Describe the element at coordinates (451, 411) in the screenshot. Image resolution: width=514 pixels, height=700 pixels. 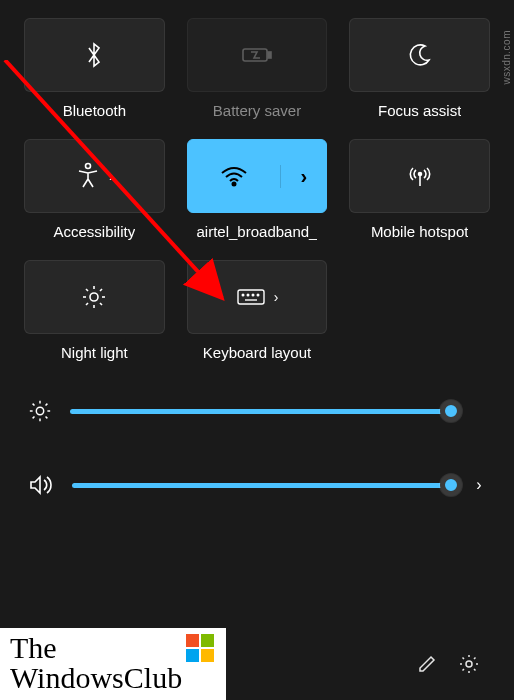
I see `brightness-slider-thumb` at that location.